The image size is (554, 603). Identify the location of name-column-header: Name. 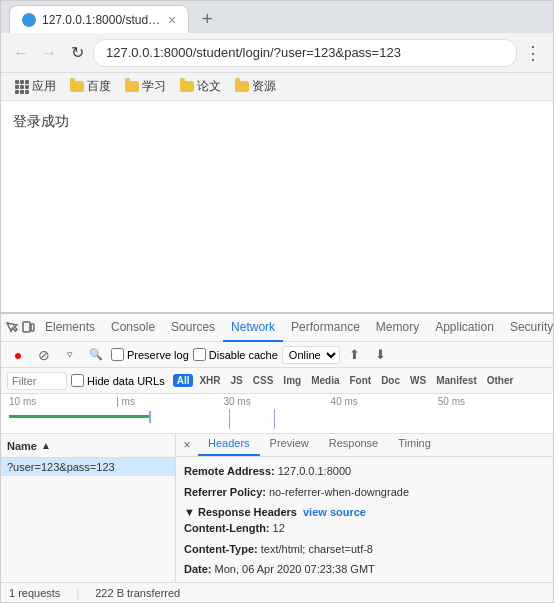
(22, 446).